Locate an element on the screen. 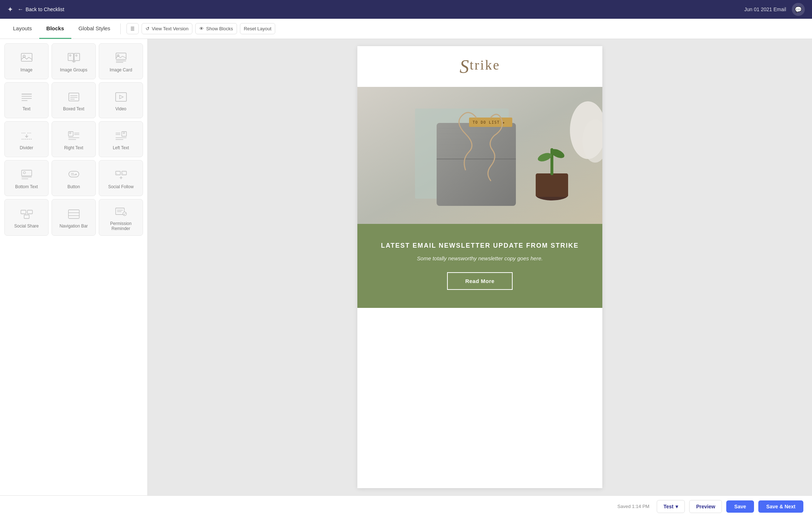 This screenshot has height=517, width=812. image-groups-icon is located at coordinates (74, 58).